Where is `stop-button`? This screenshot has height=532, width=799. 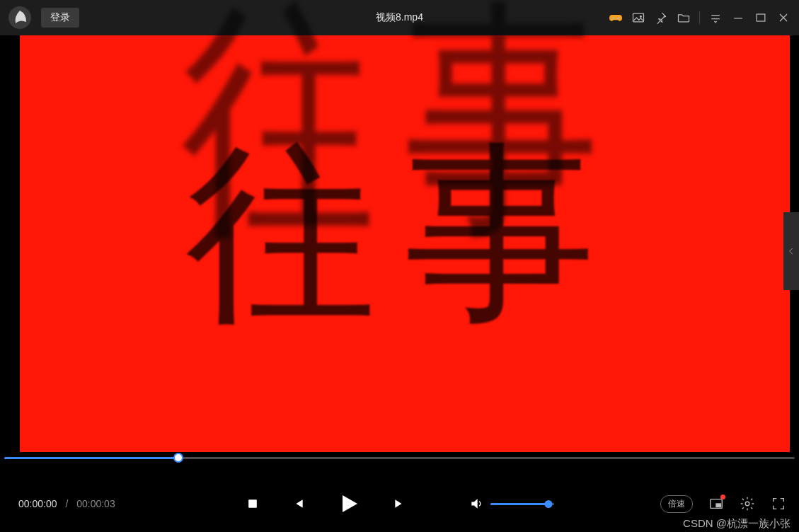
stop-button is located at coordinates (253, 504).